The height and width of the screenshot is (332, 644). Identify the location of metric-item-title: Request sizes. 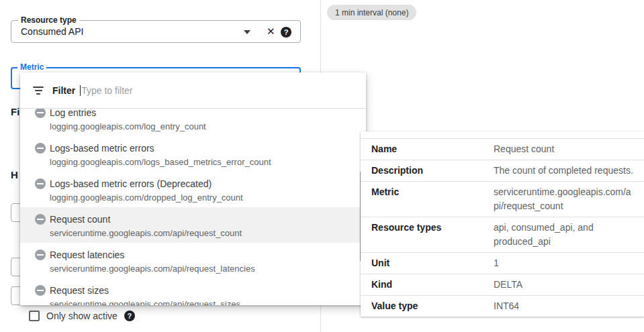
(145, 290).